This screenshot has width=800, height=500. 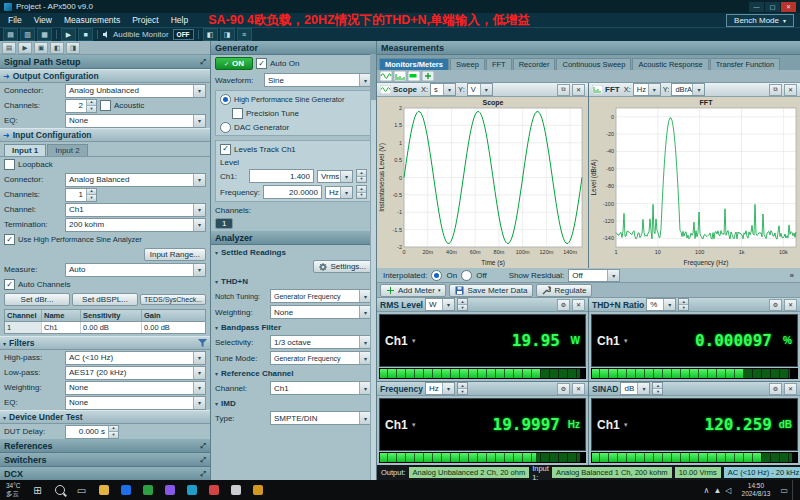 What do you see at coordinates (491, 290) in the screenshot?
I see `save-meter-data-button: Save Meter Data` at bounding box center [491, 290].